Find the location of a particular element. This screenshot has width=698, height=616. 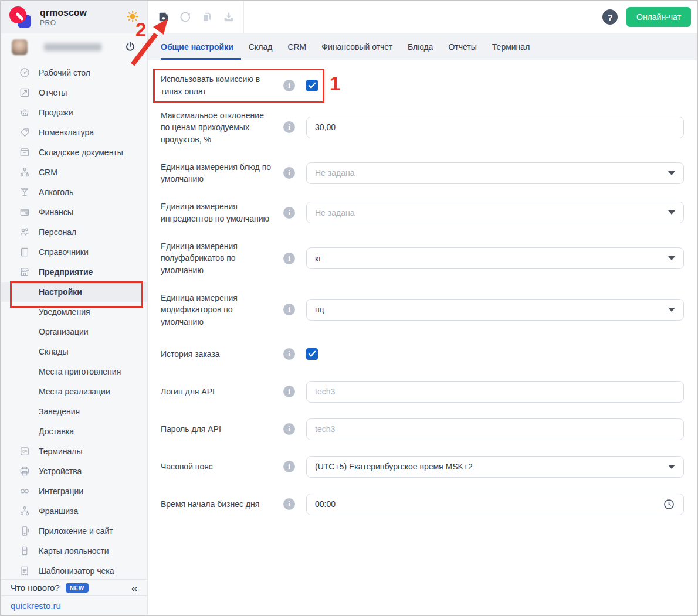

toolbar-separator is located at coordinates (244, 17).